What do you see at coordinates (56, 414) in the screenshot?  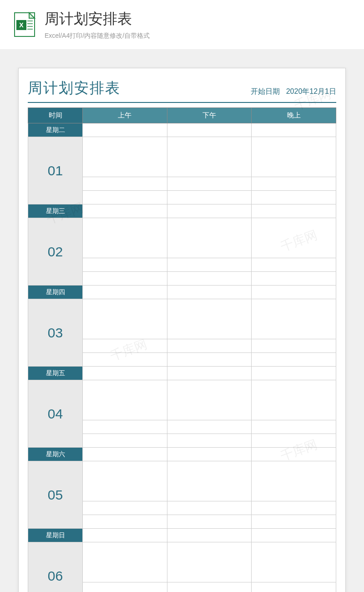 I see `day-number: 04` at bounding box center [56, 414].